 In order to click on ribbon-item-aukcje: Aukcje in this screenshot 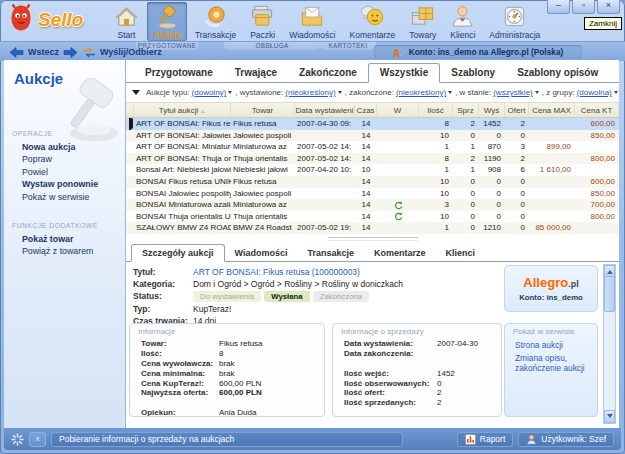, I will do `click(167, 22)`.